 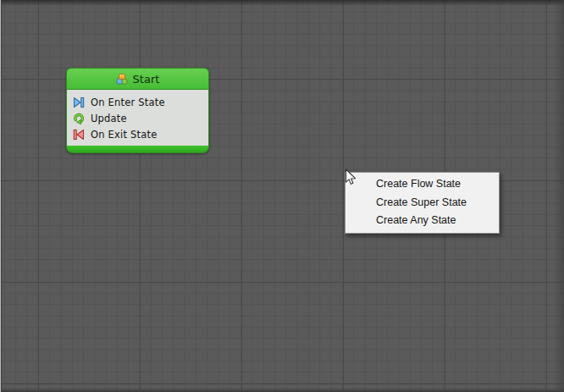 What do you see at coordinates (137, 102) in the screenshot?
I see `node-event-row-enter: On Enter State` at bounding box center [137, 102].